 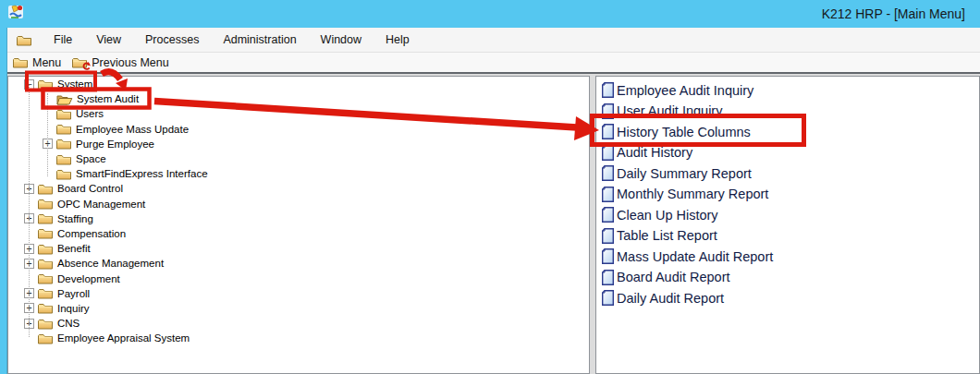 What do you see at coordinates (788, 216) in the screenshot?
I see `menu-list-item-clean-up-history: Clean Up History` at bounding box center [788, 216].